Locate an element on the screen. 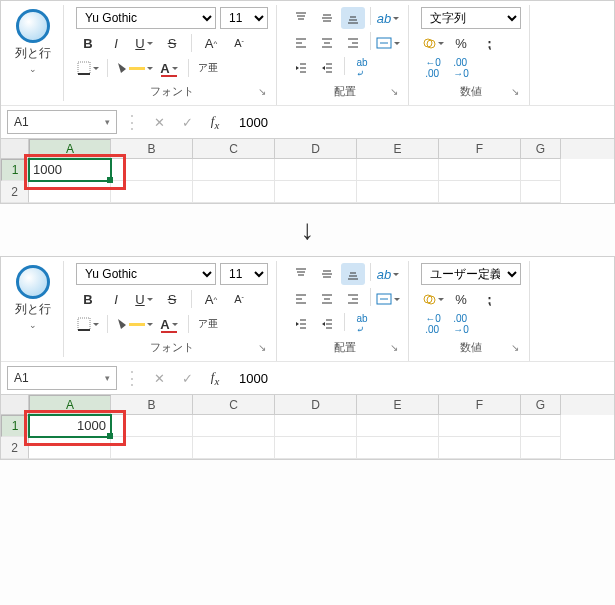 This screenshot has height=605, width=615. dec-decimal-button: .00→0 is located at coordinates (461, 324).